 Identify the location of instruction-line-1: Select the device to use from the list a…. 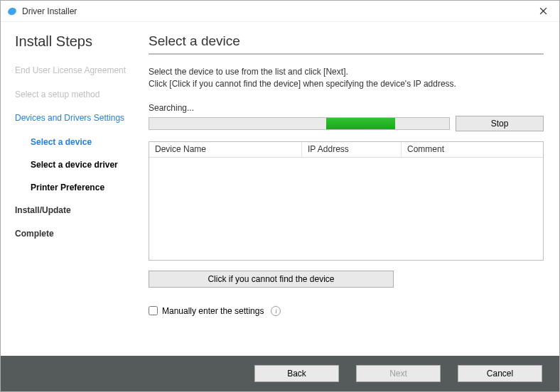
(249, 72).